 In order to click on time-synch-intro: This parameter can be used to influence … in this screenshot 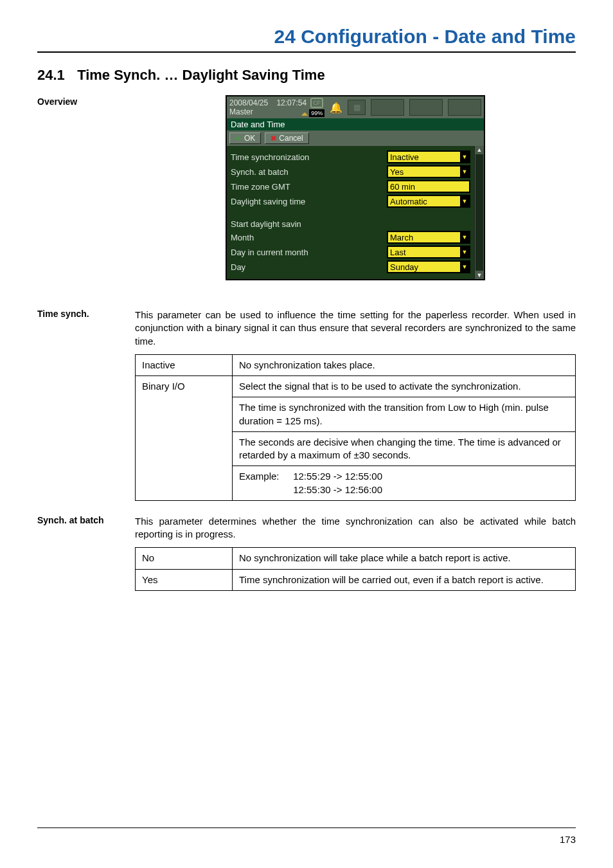, I will do `click(355, 328)`.